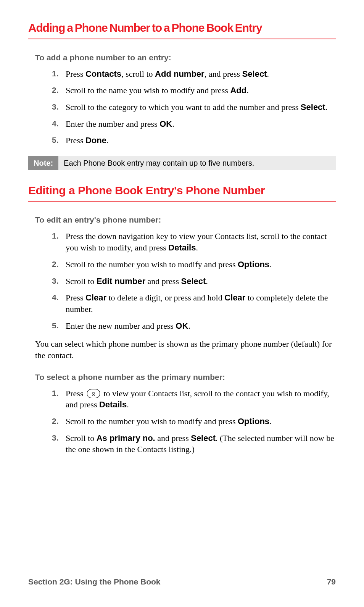 This screenshot has height=607, width=364. I want to click on step-text: Scroll to the name you wish to modify an…, so click(148, 90).